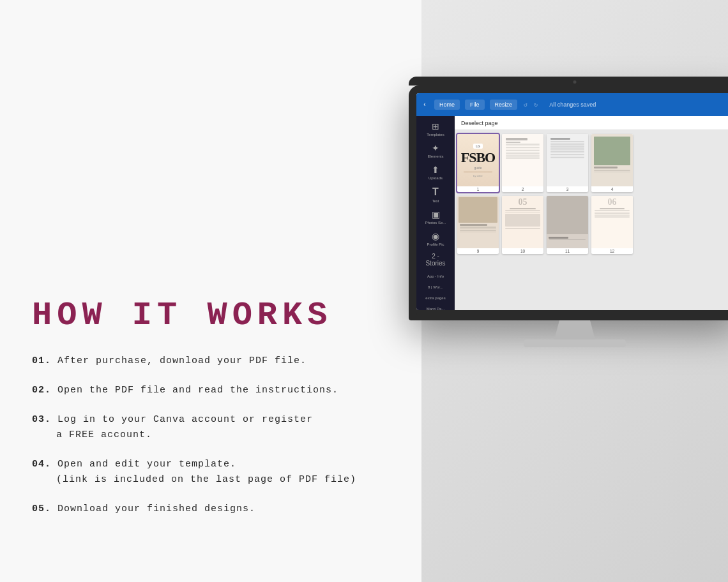  I want to click on monitor-top-bar, so click(568, 81).